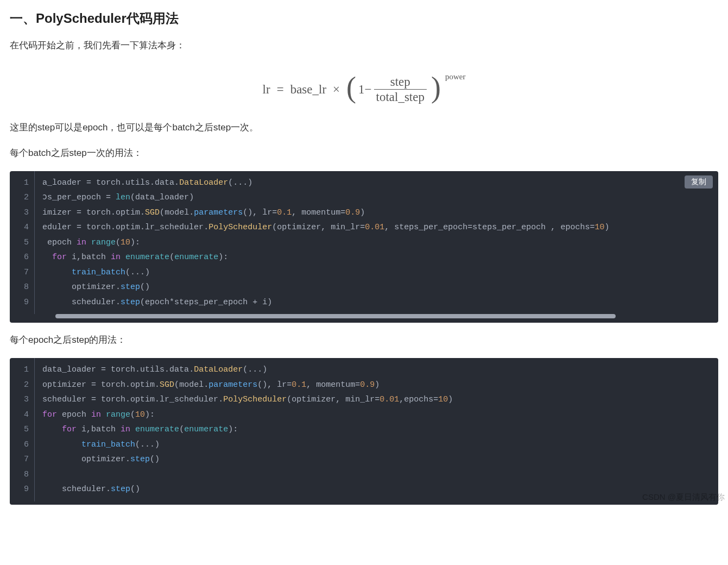  Describe the element at coordinates (364, 18) in the screenshot. I see `section-heading: 一、PolyScheduler代码用法` at that location.